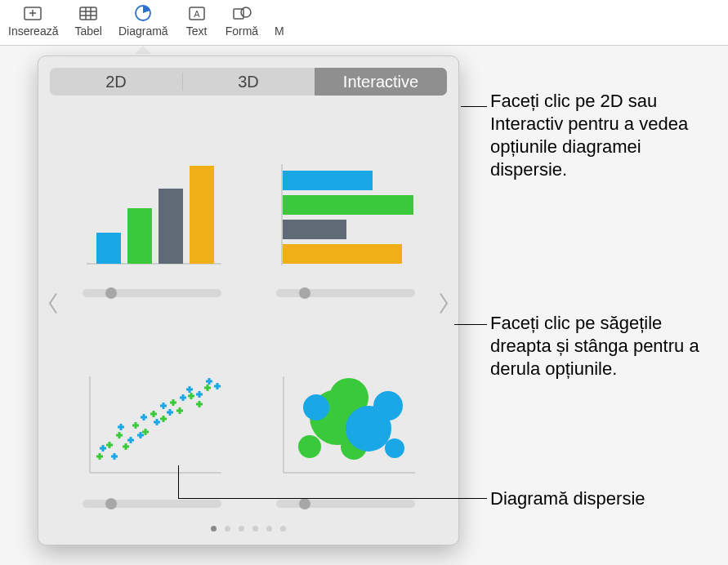 This screenshot has width=728, height=565. I want to click on tab-interactive: Interactive, so click(381, 82).